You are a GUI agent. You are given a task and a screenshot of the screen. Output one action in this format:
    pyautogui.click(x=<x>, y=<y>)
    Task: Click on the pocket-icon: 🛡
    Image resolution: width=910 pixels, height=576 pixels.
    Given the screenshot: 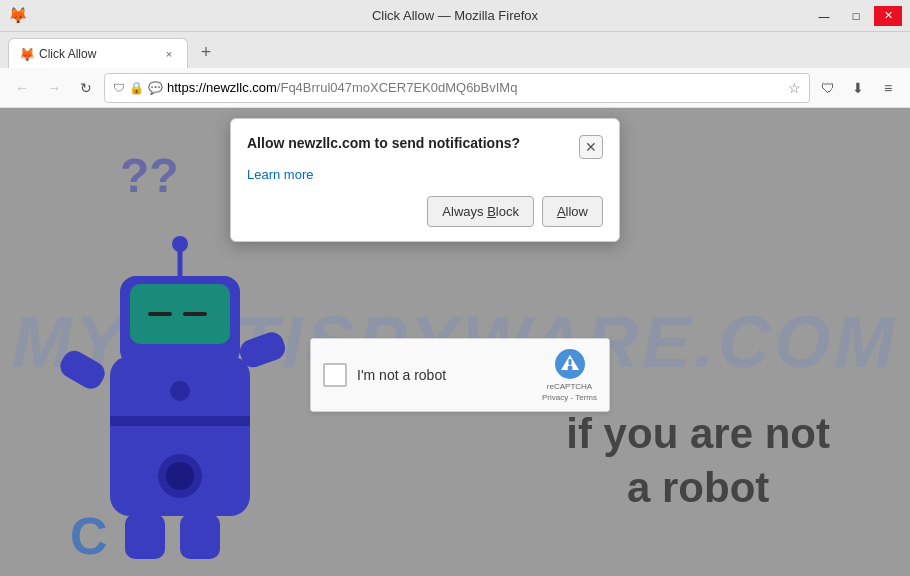 What is the action you would take?
    pyautogui.click(x=828, y=88)
    